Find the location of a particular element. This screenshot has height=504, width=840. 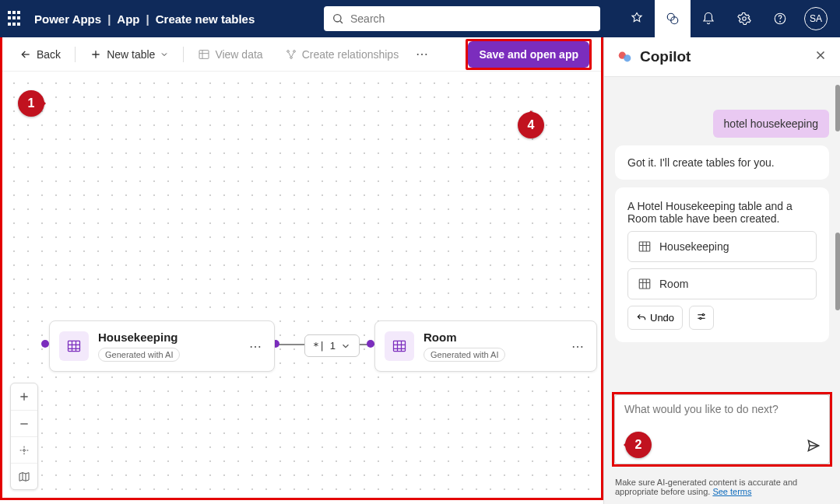

avatar: SA is located at coordinates (816, 19).